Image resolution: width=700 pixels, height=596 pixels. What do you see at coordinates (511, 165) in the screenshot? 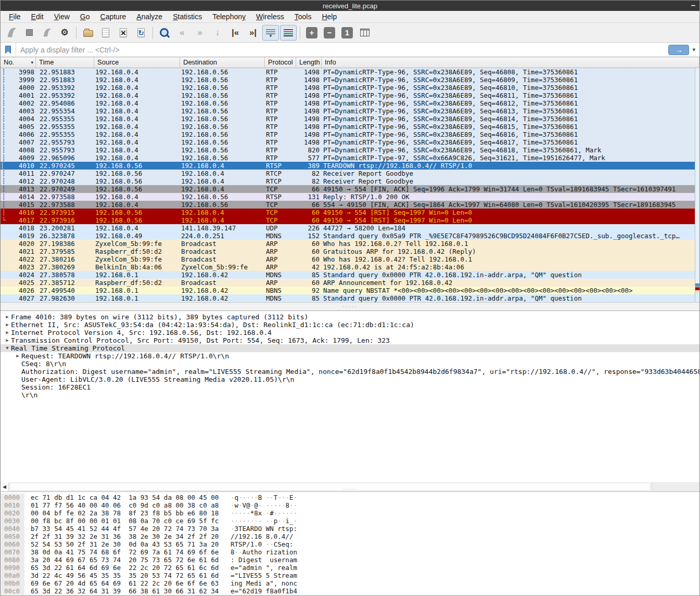
I see `cell-info: TEARDOWN rtsp://192.168.0.4// RTSP/1.0` at bounding box center [511, 165].